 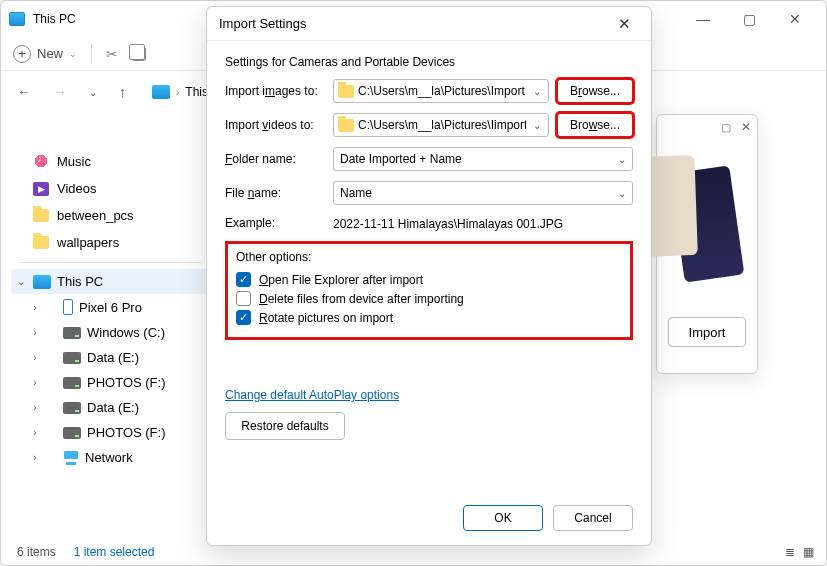 I want to click on tree-item-windows-c-: ›Windows (C:), so click(x=110, y=332).